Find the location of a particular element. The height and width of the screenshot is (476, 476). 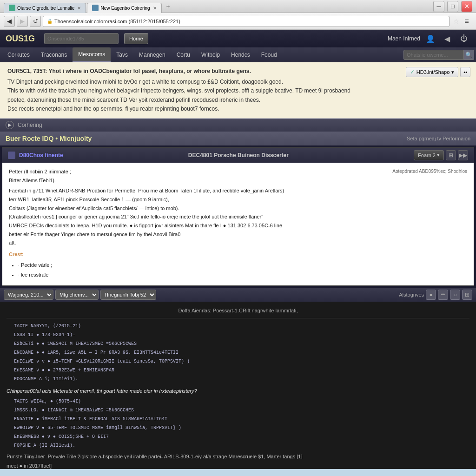

banner-extra-button: •• is located at coordinates (465, 72).